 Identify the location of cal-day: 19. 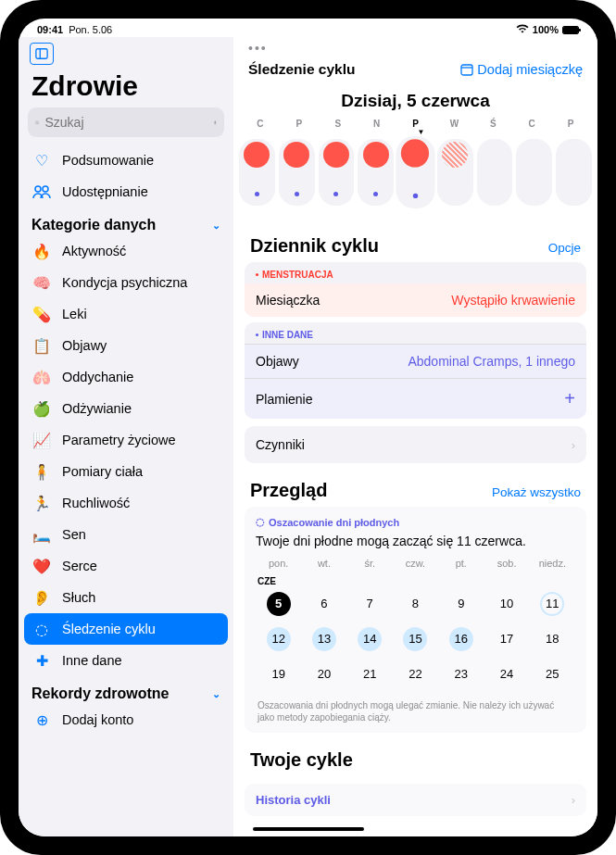
(279, 674).